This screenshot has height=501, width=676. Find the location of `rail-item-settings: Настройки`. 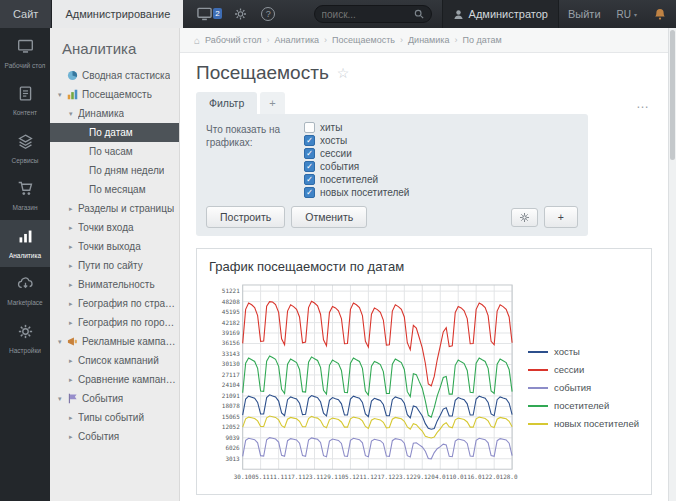

rail-item-settings: Настройки is located at coordinates (25, 338).